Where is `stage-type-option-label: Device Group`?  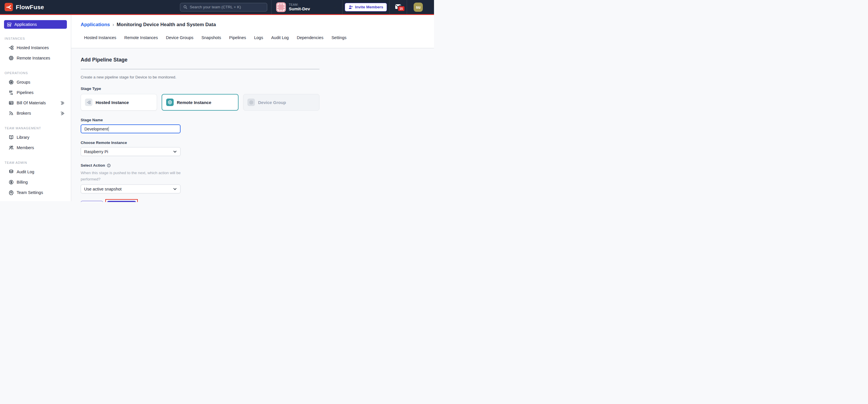 stage-type-option-label: Device Group is located at coordinates (272, 103).